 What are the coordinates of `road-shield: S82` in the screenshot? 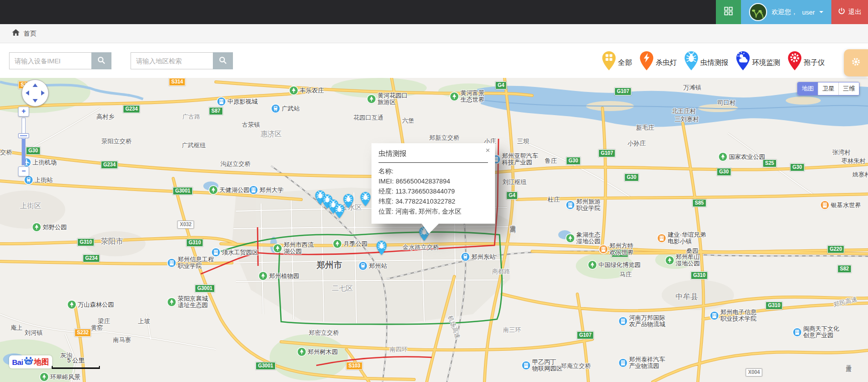 It's located at (844, 269).